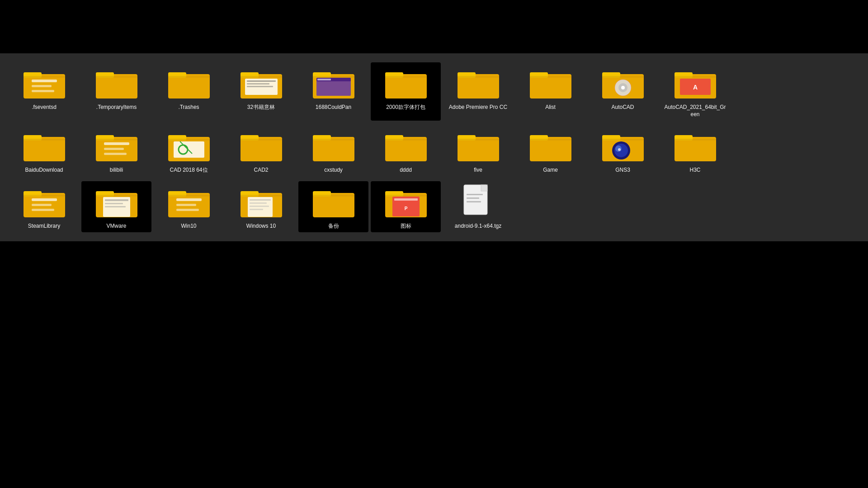 This screenshot has width=868, height=488. What do you see at coordinates (117, 91) in the screenshot?
I see `file-item-temporaryitems: .TemporaryItems` at bounding box center [117, 91].